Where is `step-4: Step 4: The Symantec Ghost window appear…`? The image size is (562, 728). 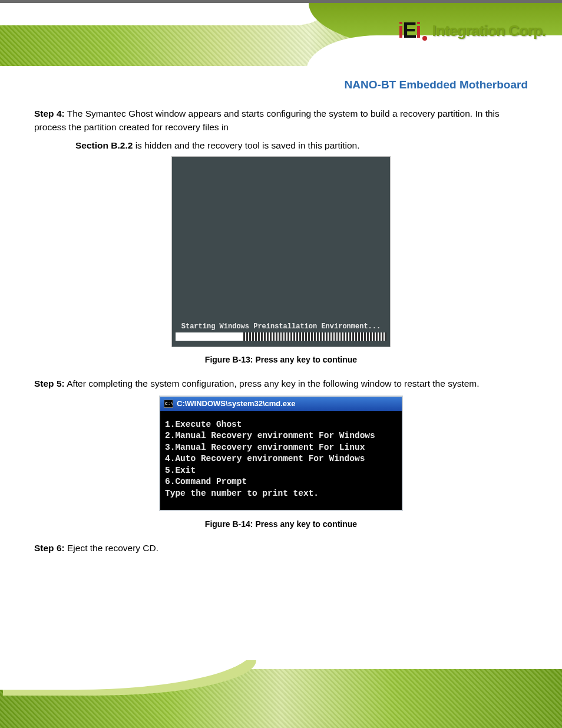 step-4: Step 4: The Symantec Ghost window appear… is located at coordinates (281, 120).